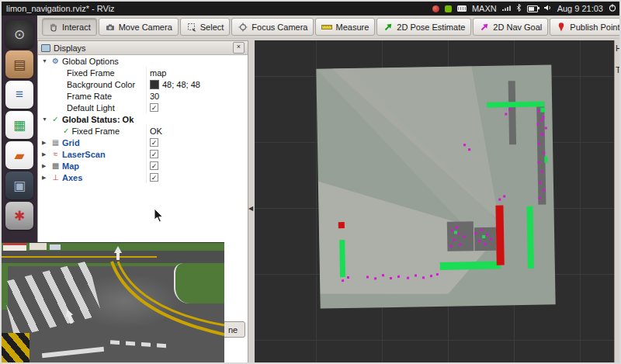 The width and height of the screenshot is (621, 364). I want to click on collapse-panel-icon: ◀, so click(251, 208).